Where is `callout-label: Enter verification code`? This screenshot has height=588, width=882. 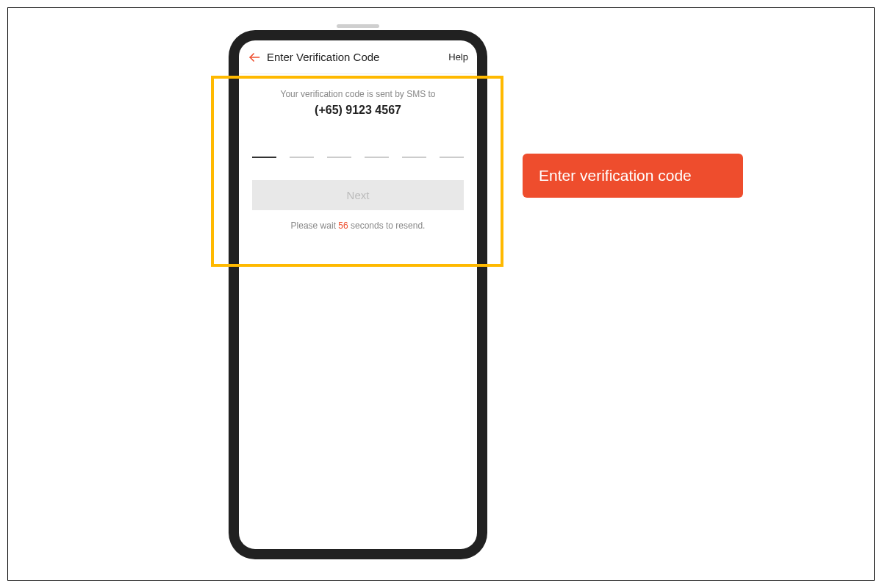
callout-label: Enter verification code is located at coordinates (633, 176).